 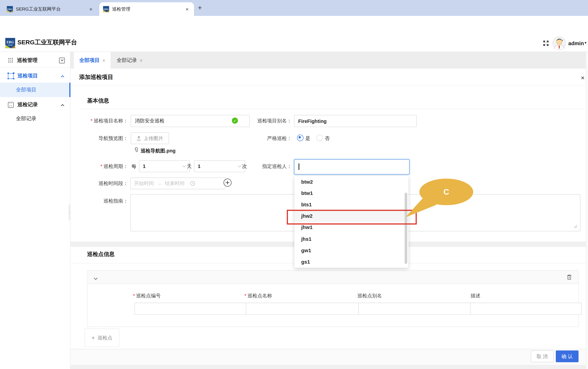 What do you see at coordinates (320, 138) in the screenshot?
I see `strict-no-radio` at bounding box center [320, 138].